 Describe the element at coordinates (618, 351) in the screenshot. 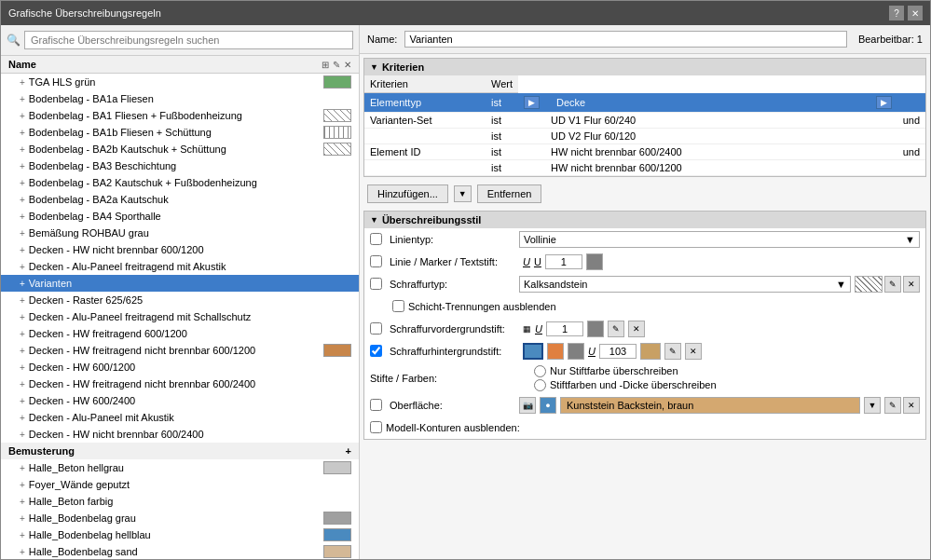

I see `hintergrund-number-input` at that location.